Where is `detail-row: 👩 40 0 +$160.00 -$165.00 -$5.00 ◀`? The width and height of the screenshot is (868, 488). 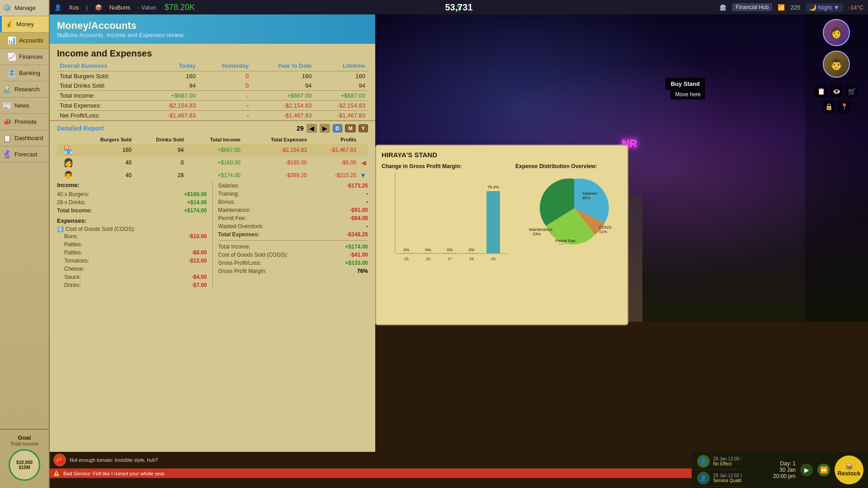
detail-row: 👩 40 0 +$160.00 -$165.00 -$5.00 ◀ is located at coordinates (212, 163).